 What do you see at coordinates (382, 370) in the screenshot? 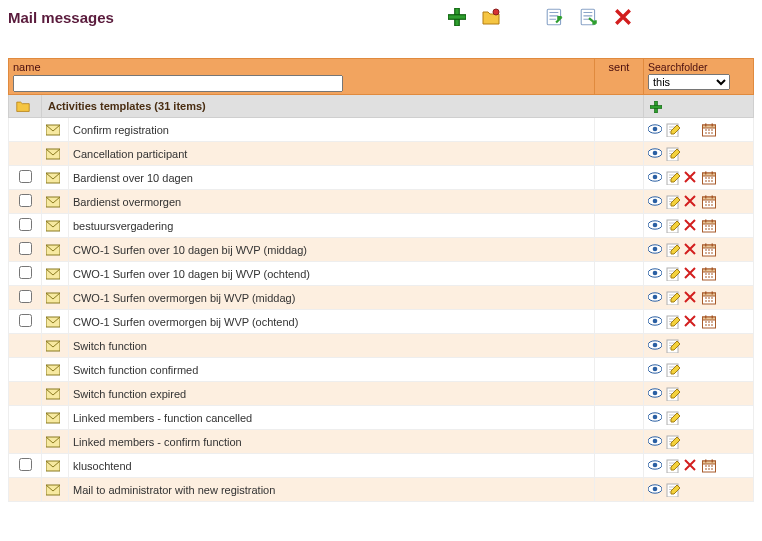
I see `table-row: Switch function confirmed` at bounding box center [382, 370].